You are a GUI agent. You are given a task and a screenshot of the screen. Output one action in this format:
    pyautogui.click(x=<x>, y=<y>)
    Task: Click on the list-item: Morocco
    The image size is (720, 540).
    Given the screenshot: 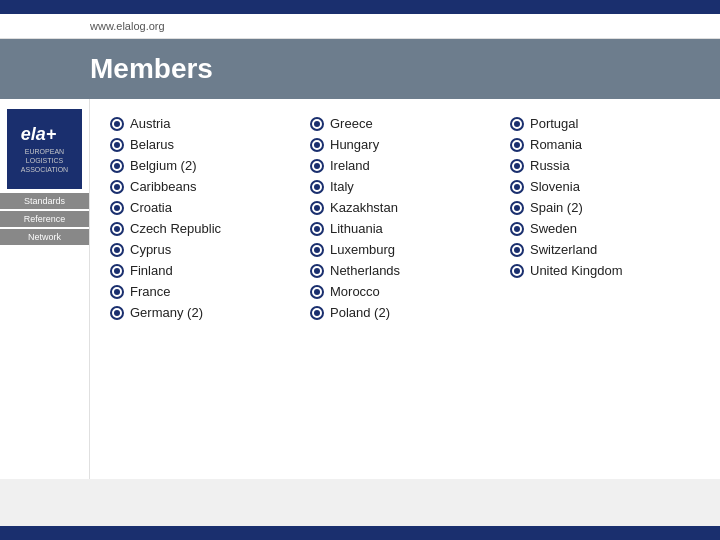 What is the action you would take?
    pyautogui.click(x=405, y=292)
    